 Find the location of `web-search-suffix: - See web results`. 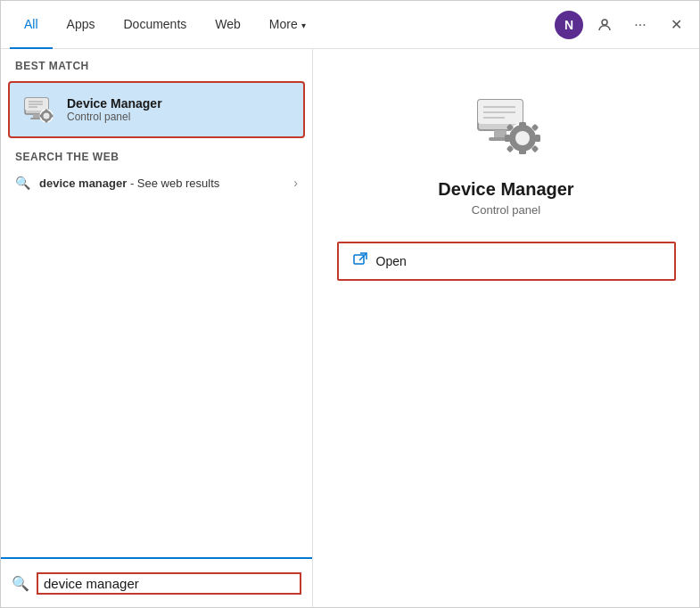

web-search-suffix: - See web results is located at coordinates (173, 184).